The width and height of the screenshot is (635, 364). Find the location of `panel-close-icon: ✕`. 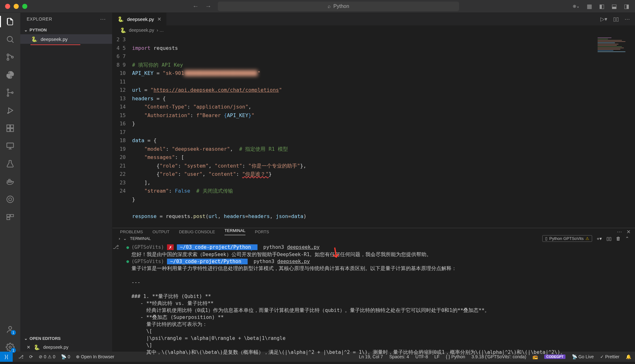

panel-close-icon: ✕ is located at coordinates (629, 232).